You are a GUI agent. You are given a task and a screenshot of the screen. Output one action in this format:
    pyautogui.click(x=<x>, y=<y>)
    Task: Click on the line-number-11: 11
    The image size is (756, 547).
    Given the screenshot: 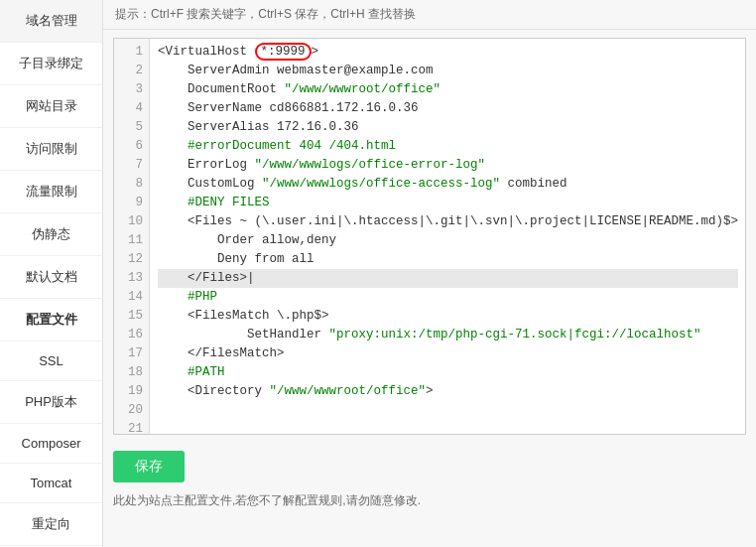 What is the action you would take?
    pyautogui.click(x=131, y=240)
    